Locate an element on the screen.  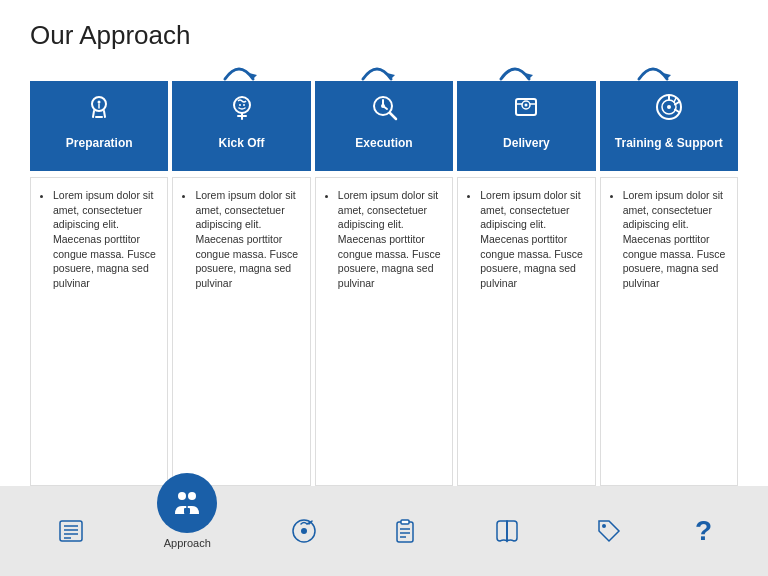
nav-tag is located at coordinates (609, 531).